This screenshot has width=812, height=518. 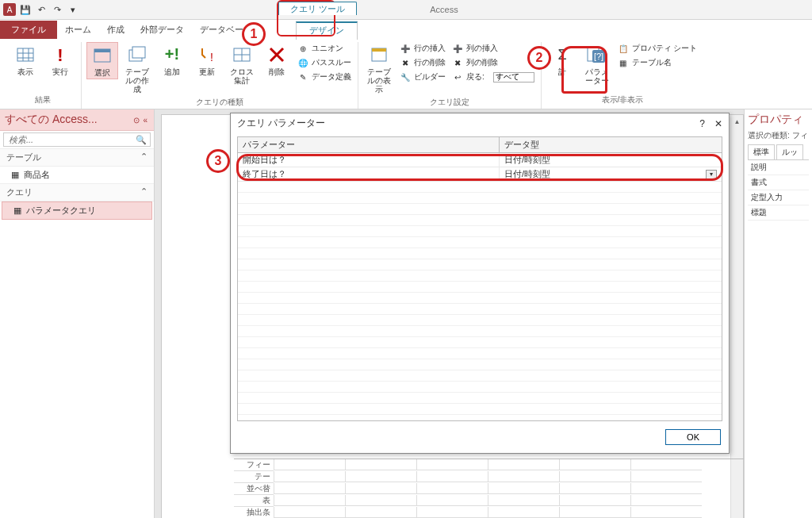 I want to click on parameter-cell: 終了日は？, so click(x=369, y=175).